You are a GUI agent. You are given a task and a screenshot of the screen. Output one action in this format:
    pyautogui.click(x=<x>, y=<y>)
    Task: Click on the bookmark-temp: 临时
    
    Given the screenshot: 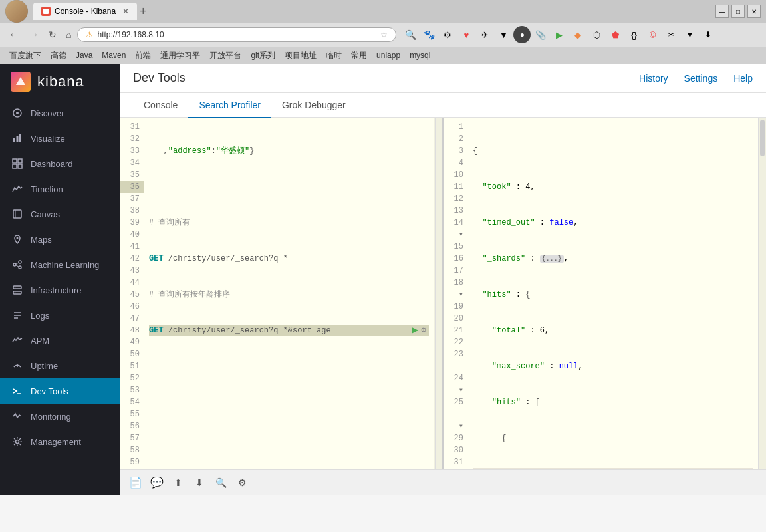 What is the action you would take?
    pyautogui.click(x=334, y=56)
    